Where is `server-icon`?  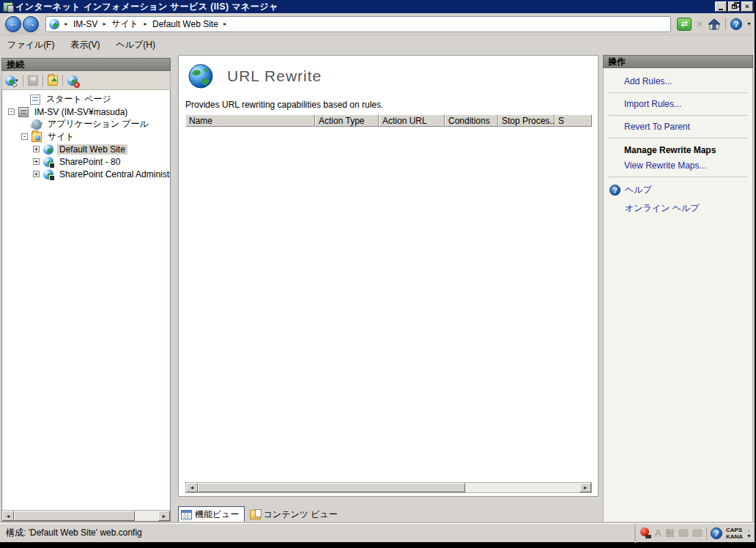
server-icon is located at coordinates (23, 112).